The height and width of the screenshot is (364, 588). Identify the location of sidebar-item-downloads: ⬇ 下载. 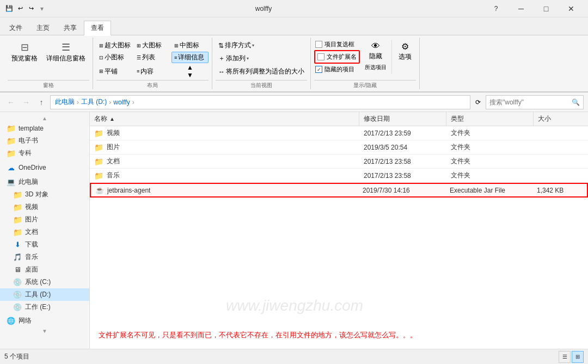
(45, 245).